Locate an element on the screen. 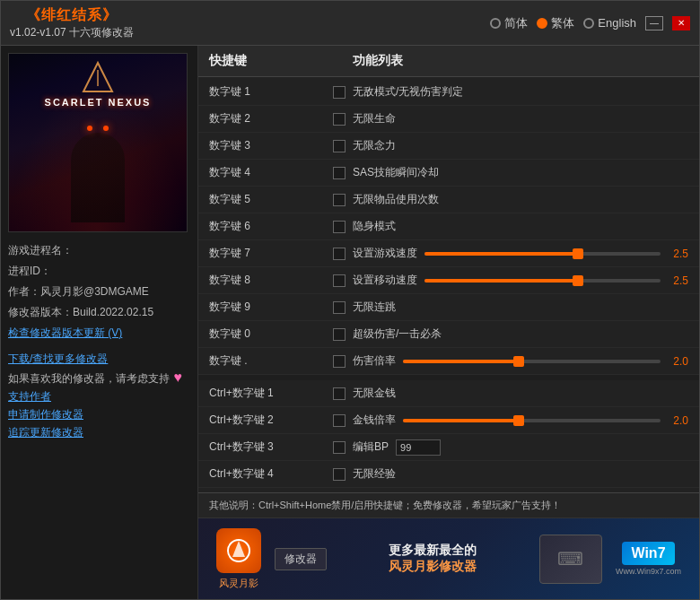  lang-traditional: 繁体 is located at coordinates (556, 23).